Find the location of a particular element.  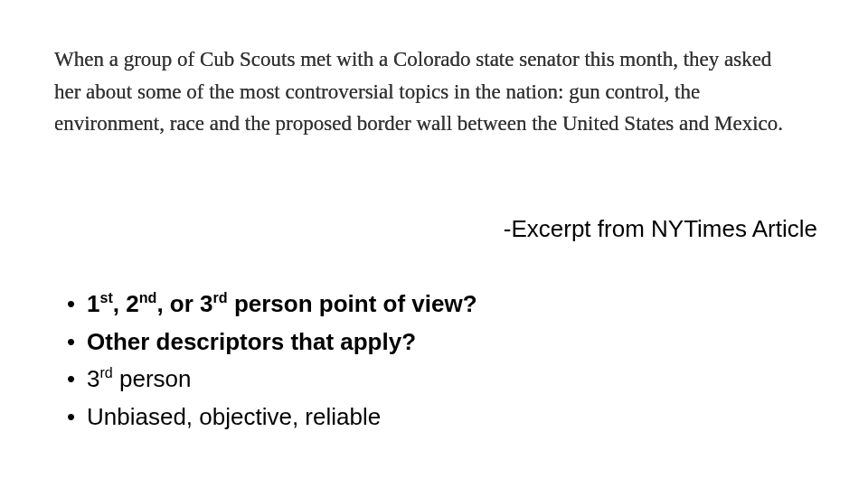

bullet-text: Unbiased, objective, reliable is located at coordinates (233, 417).